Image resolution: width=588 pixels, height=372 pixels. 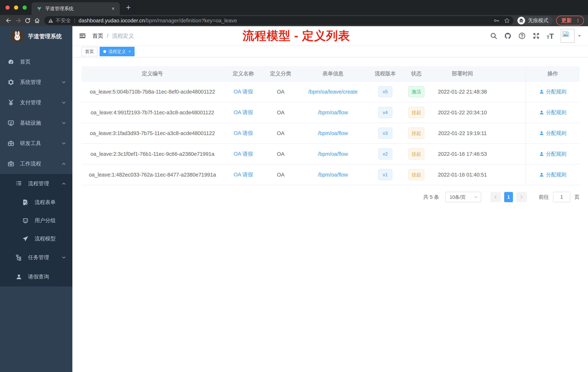 What do you see at coordinates (508, 36) in the screenshot?
I see `github-icon` at bounding box center [508, 36].